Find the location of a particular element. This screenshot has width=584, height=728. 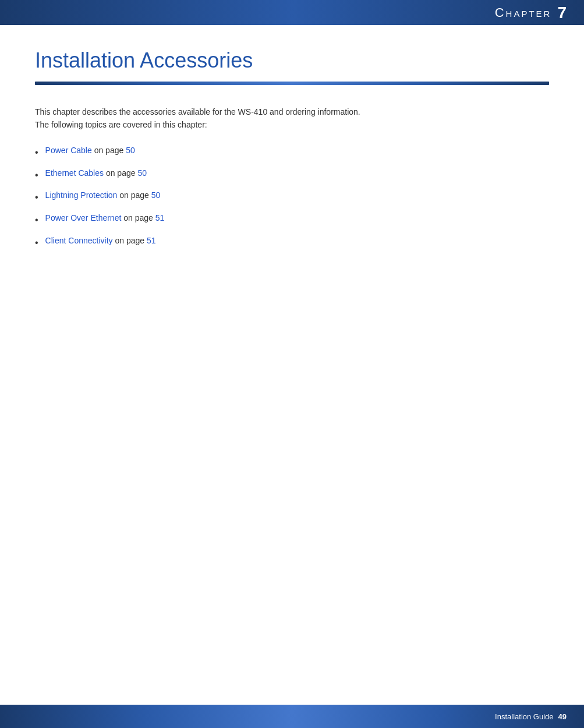

list-item-content: Client Connectivity on page 51 is located at coordinates (101, 241).